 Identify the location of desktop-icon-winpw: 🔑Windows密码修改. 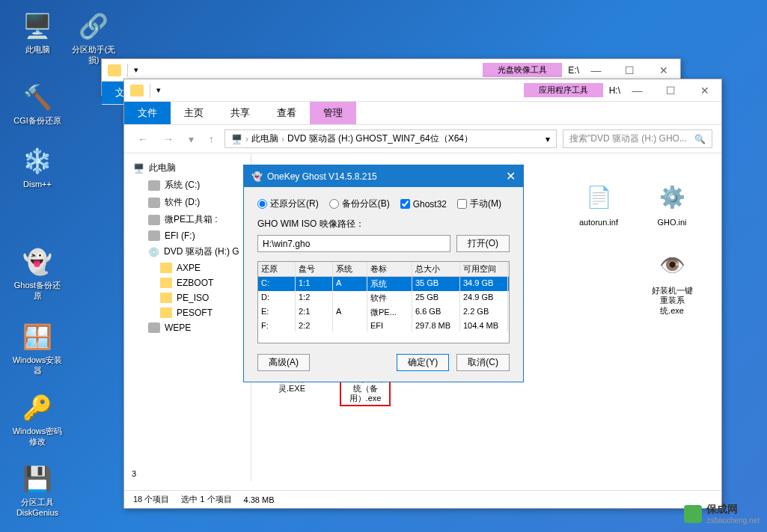
(37, 421).